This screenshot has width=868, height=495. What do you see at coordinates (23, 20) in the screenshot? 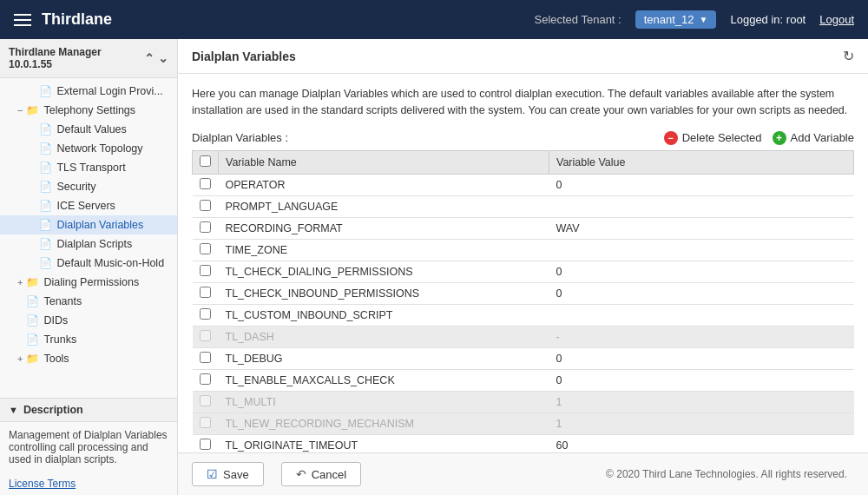
I see `menu-icon` at bounding box center [23, 20].